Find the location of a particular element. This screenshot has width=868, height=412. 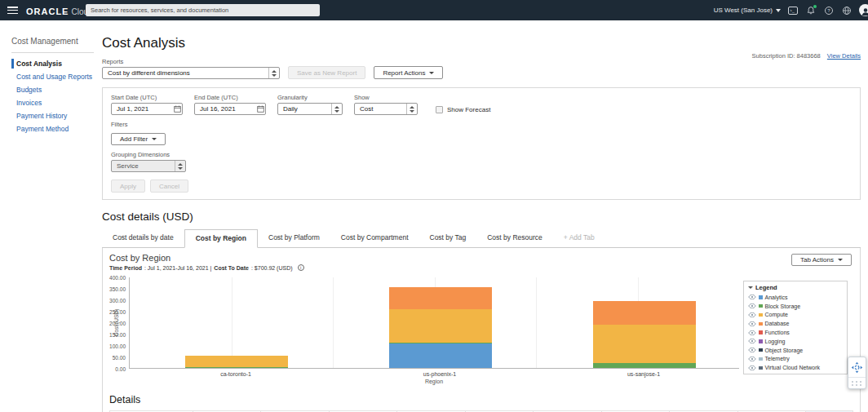

hamburger-menu-icon is located at coordinates (13, 10).